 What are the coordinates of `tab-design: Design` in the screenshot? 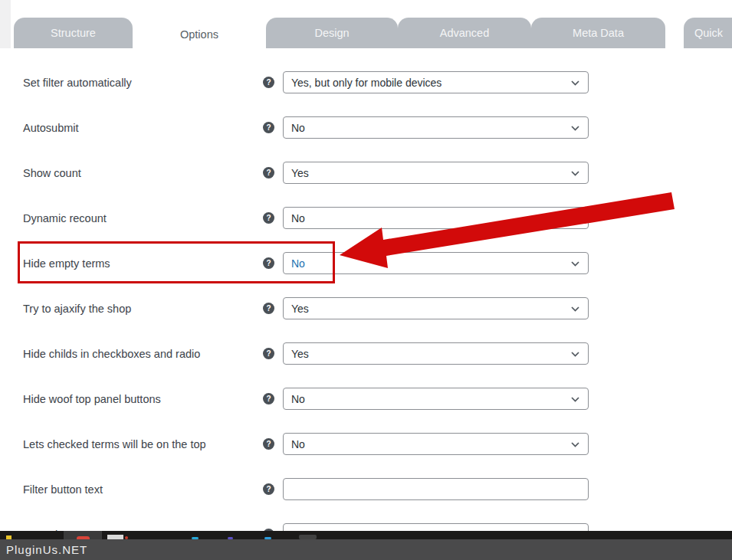 It's located at (332, 33).